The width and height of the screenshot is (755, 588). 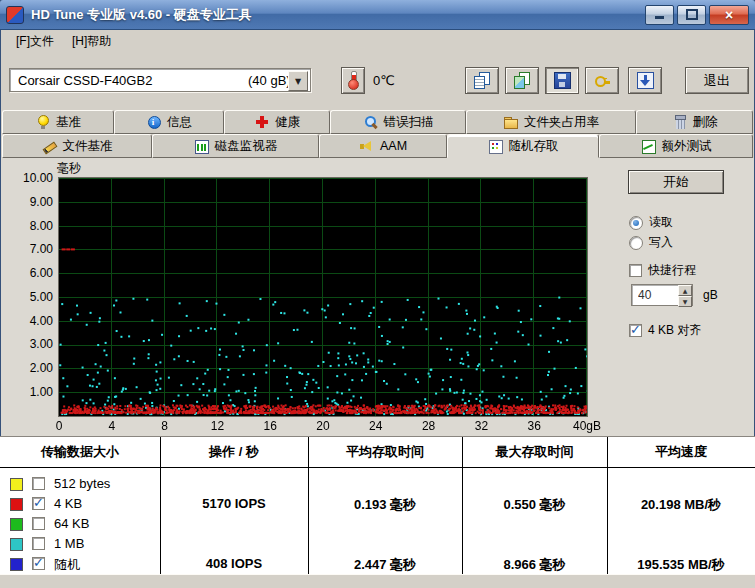 What do you see at coordinates (534, 452) in the screenshot?
I see `column-header: 最大存取时间` at bounding box center [534, 452].